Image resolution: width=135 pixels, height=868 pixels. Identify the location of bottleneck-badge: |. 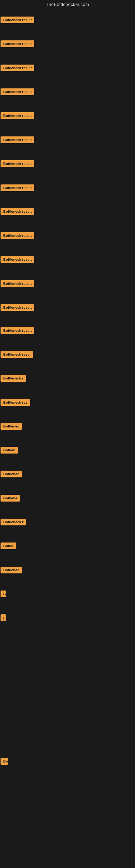
(3, 618).